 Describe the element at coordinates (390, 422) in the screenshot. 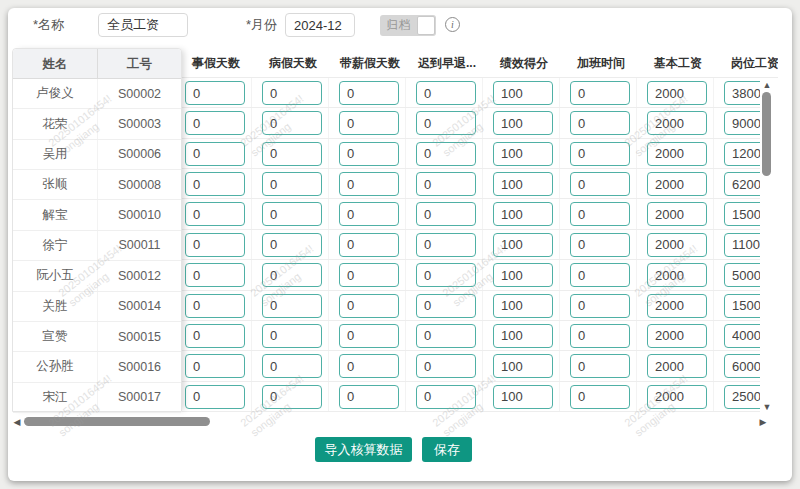

I see `horizontal-scrollbar: ◀ ▶` at that location.